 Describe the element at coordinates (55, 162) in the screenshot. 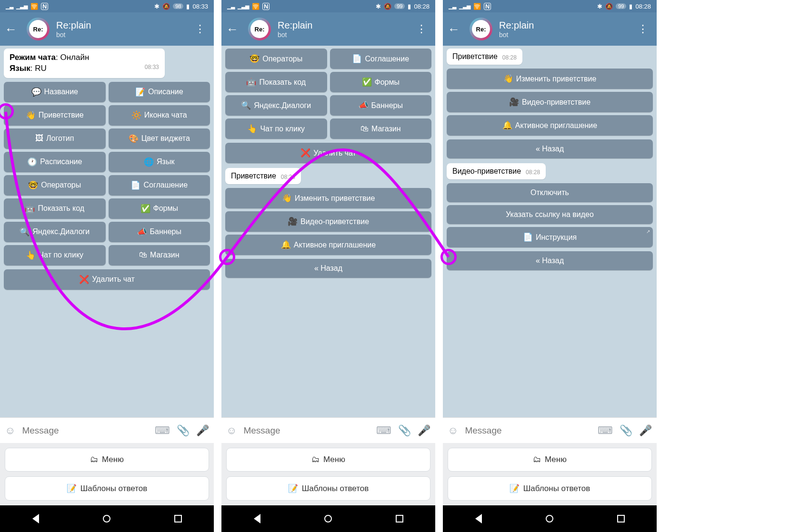

I see `inline-button: 🕐Расписание` at that location.